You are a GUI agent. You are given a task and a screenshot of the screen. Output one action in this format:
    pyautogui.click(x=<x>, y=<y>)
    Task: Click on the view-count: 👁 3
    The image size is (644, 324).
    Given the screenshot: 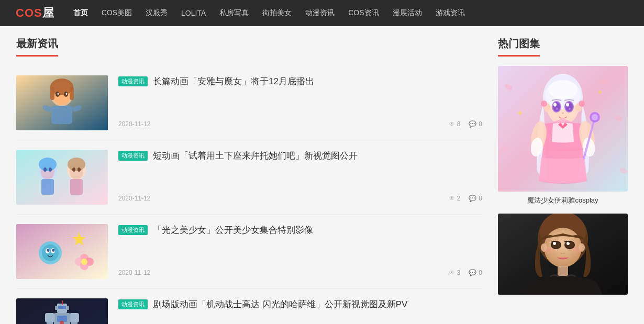 What is the action you would take?
    pyautogui.click(x=454, y=273)
    